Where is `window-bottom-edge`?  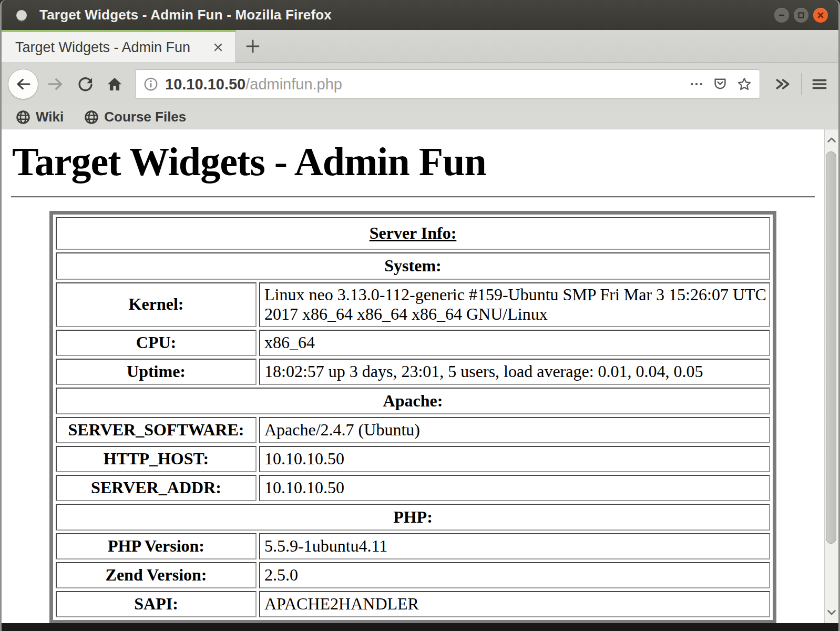 window-bottom-edge is located at coordinates (420, 627).